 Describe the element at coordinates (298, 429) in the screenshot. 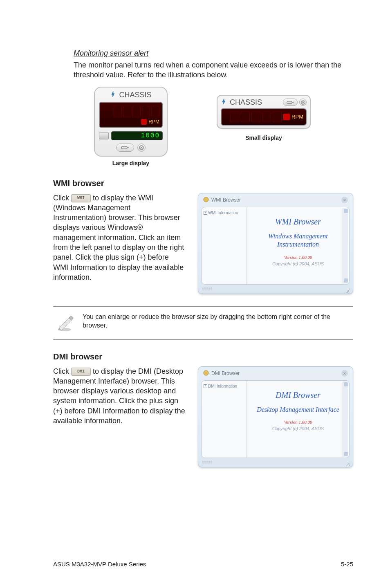

I see `dmi-copyright: Copyright (c) 2004, ASUS` at that location.